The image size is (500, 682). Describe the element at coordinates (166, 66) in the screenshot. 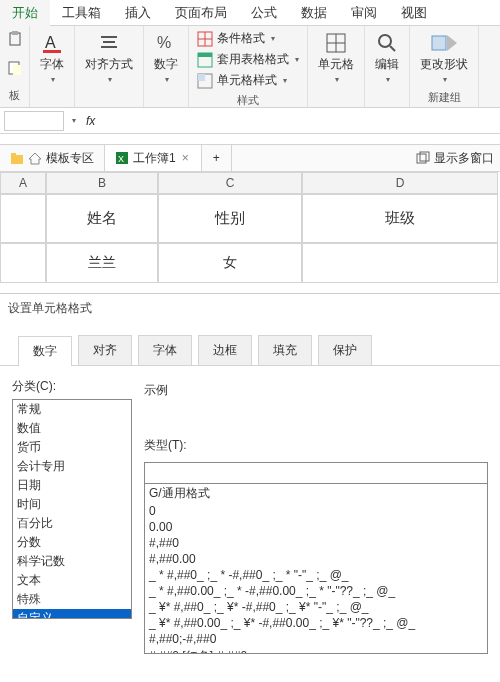

I see `number-group: % 数字 ▾` at that location.